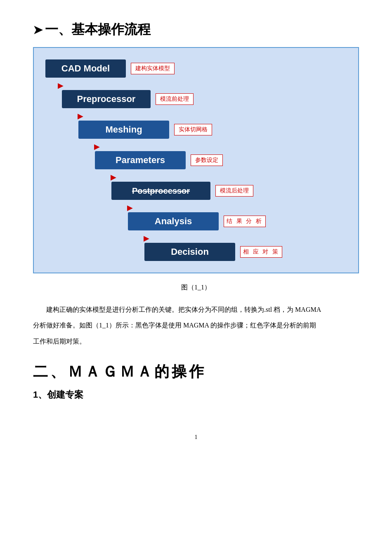 The width and height of the screenshot is (392, 555). Describe the element at coordinates (196, 30) in the screenshot. I see `section1-title: ➤ 一、基本操作流程` at that location.